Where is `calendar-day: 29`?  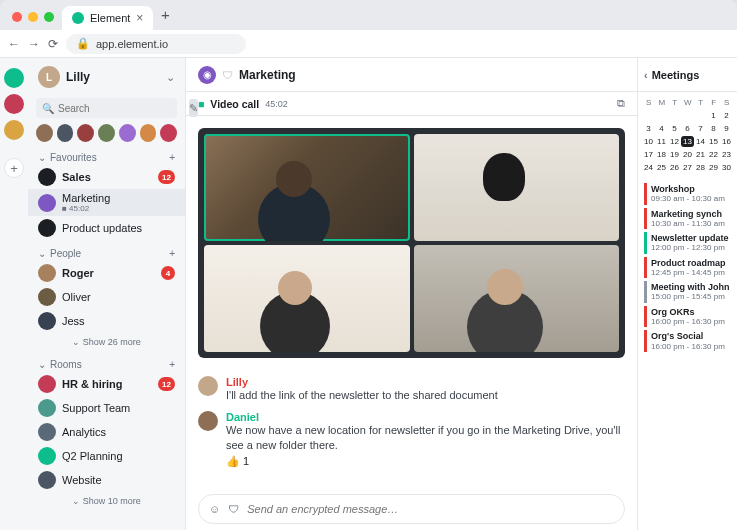 calendar-day: 29 is located at coordinates (714, 168).